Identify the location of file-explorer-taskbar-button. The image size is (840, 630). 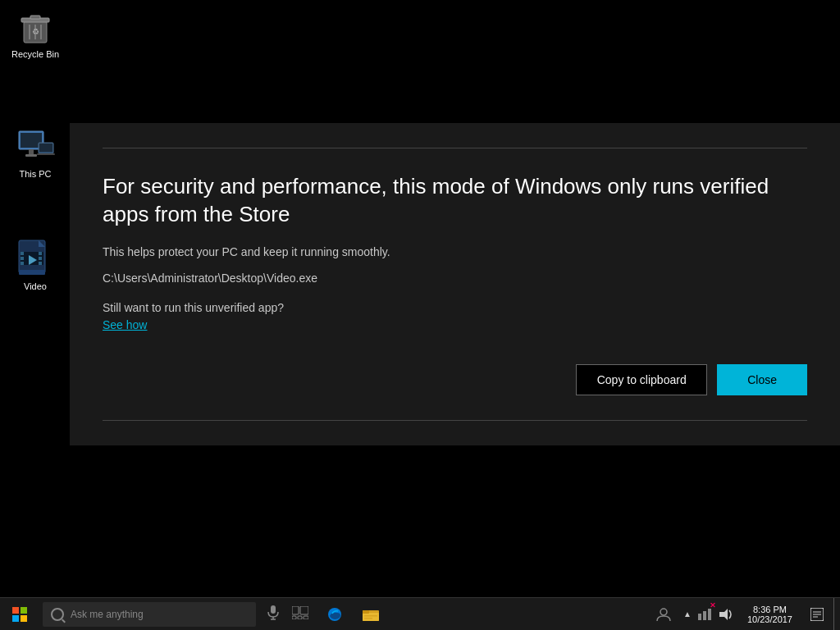
(371, 614).